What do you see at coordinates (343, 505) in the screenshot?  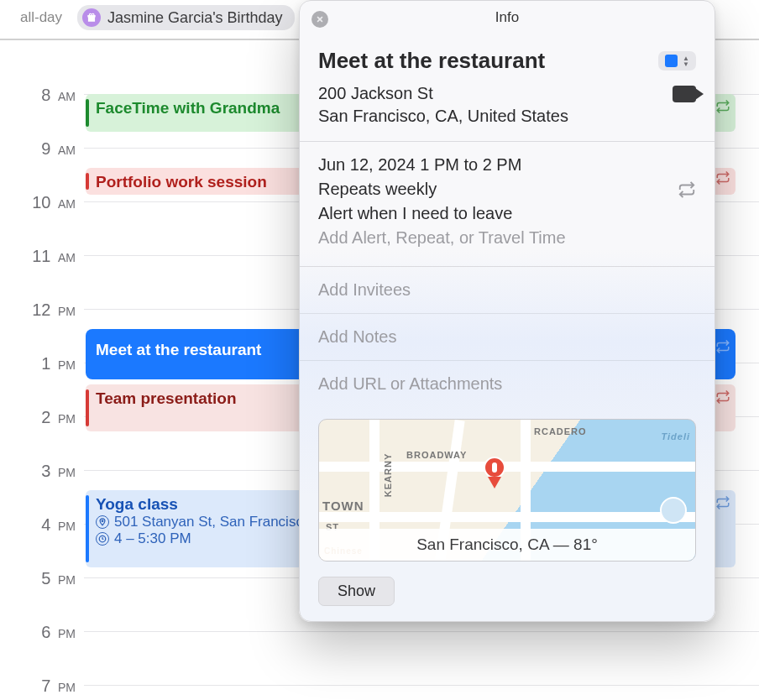 I see `street-label: TOWN` at bounding box center [343, 505].